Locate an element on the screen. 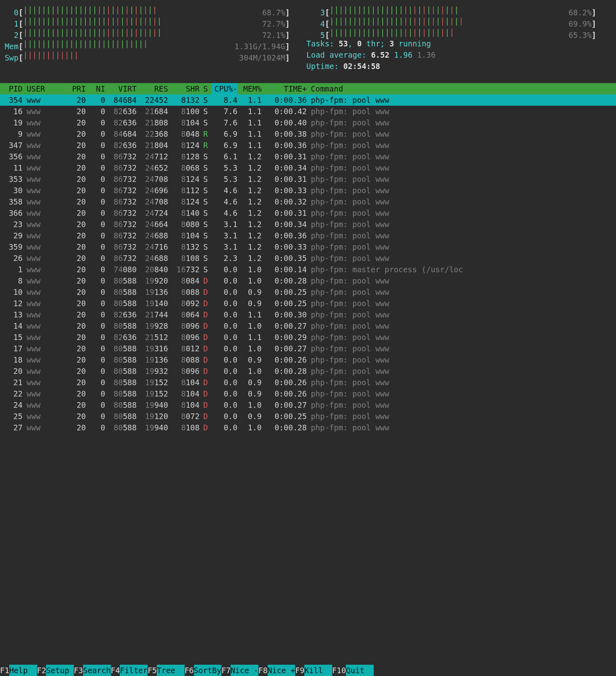 This screenshot has width=616, height=676. table-row: 18www20080588191368088D0.00.90:00.26php-… is located at coordinates (308, 360).